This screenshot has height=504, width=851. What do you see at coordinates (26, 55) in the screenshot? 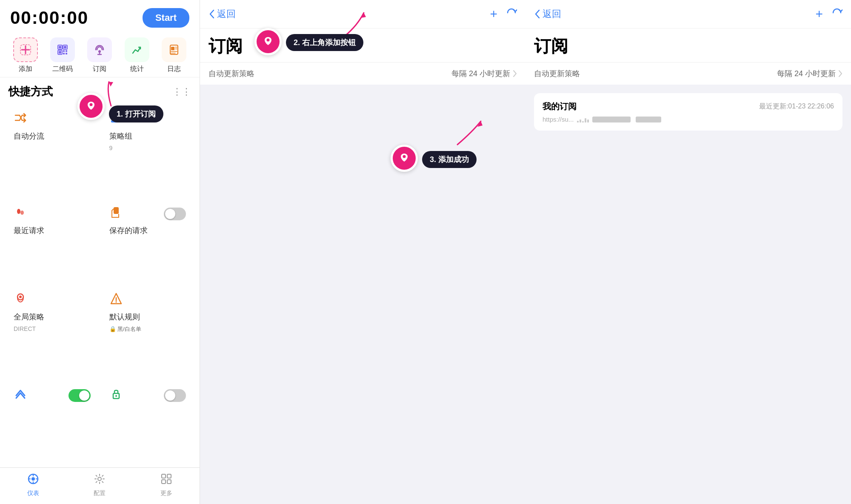
I see `icon-add: 添加` at bounding box center [26, 55].